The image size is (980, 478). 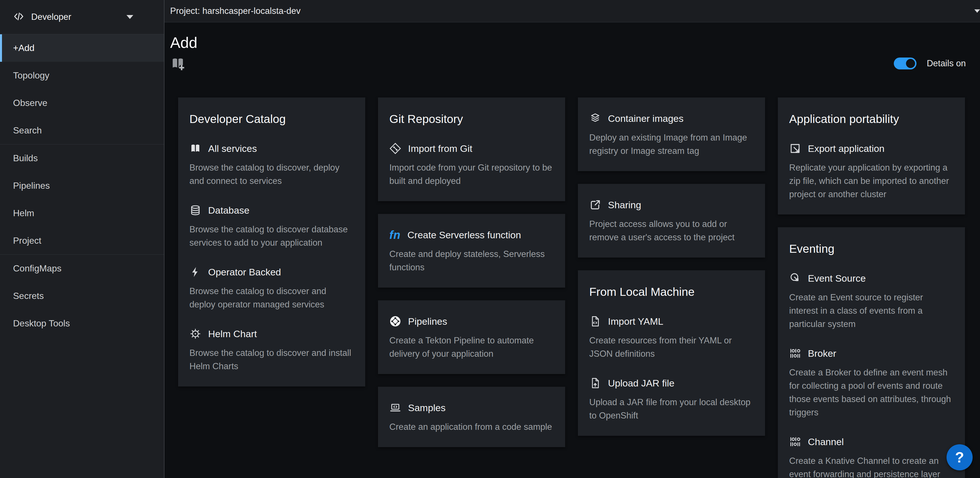 What do you see at coordinates (19, 17) in the screenshot?
I see `code-icon` at bounding box center [19, 17].